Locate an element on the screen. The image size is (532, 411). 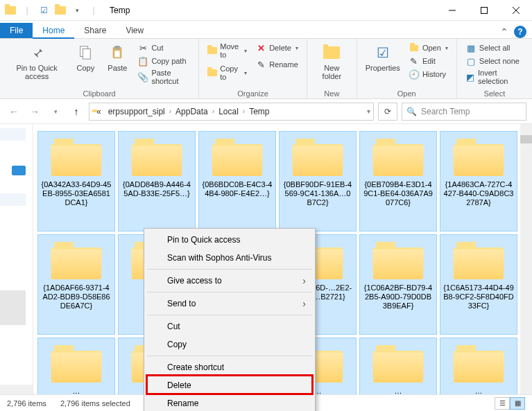
horizontal-scrollbar is located at coordinates (17, 390).